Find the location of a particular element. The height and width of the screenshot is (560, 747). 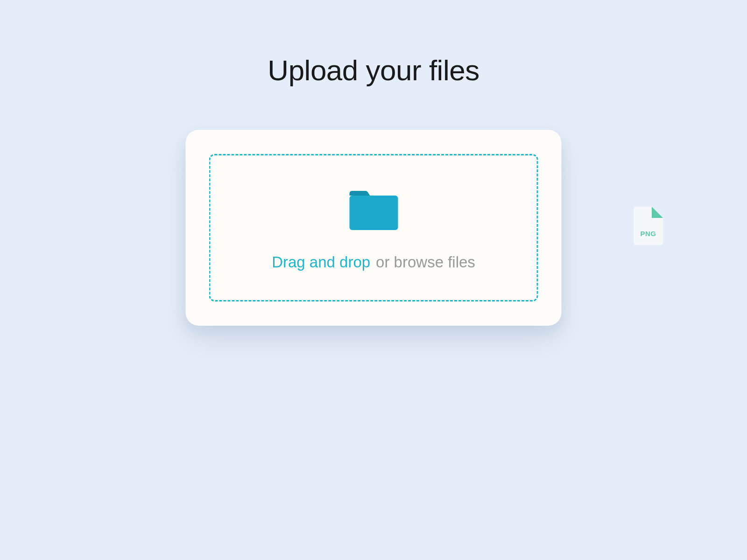

file-dropzone: Drag and drop or browse files is located at coordinates (374, 228).